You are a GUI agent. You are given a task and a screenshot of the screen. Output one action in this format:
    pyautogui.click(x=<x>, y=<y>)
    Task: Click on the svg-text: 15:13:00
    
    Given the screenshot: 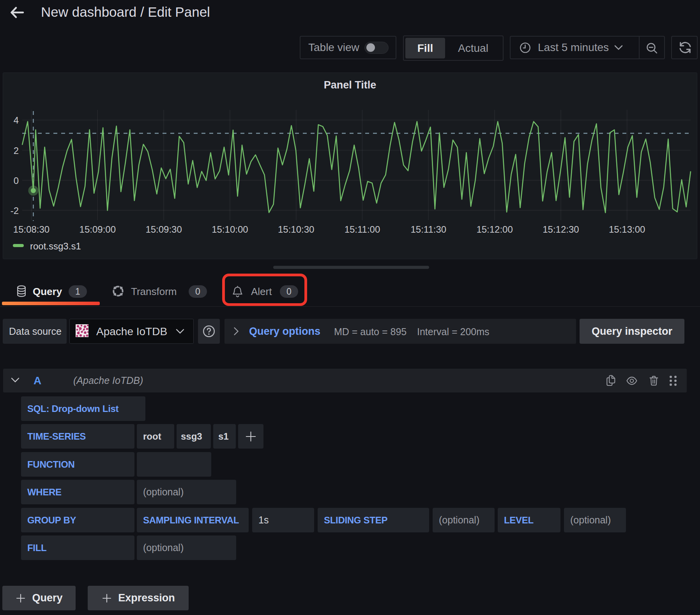 What is the action you would take?
    pyautogui.click(x=627, y=229)
    